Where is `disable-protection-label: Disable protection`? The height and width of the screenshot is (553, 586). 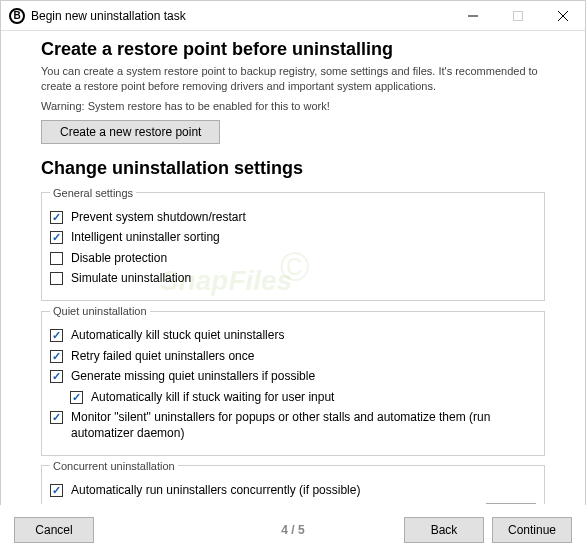 disable-protection-label: Disable protection is located at coordinates (119, 259).